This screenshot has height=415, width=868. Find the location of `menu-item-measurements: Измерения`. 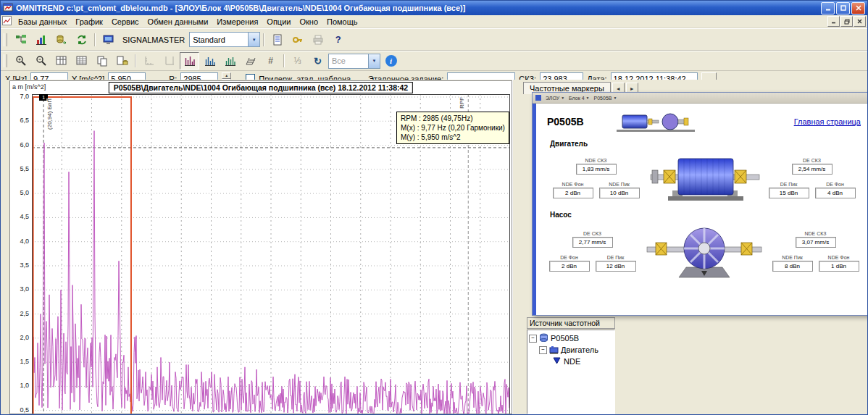

menu-item-measurements: Измерения is located at coordinates (238, 22).